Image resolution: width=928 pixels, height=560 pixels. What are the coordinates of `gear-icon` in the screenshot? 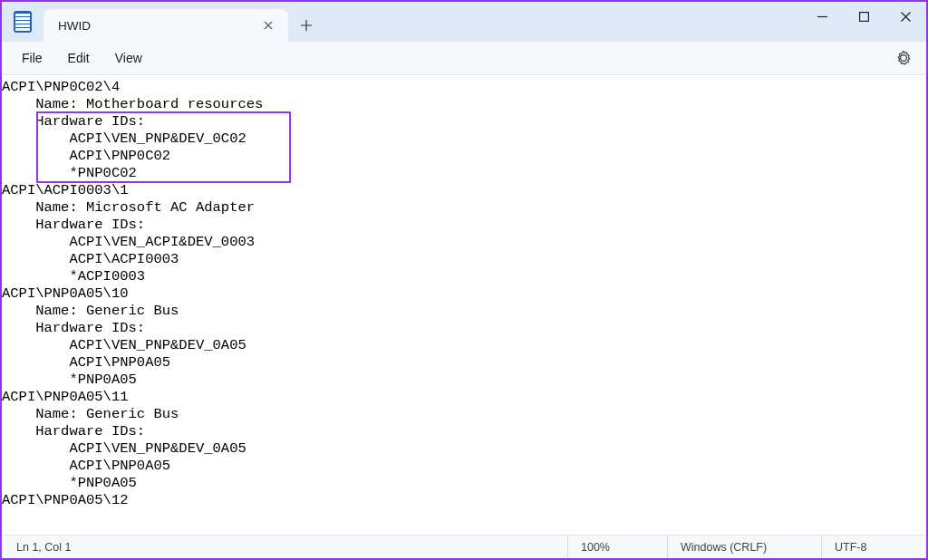 It's located at (904, 58).